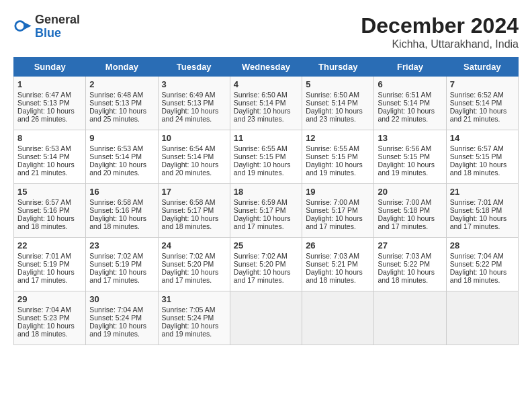 The width and height of the screenshot is (532, 411). I want to click on day-number: 15, so click(50, 192).